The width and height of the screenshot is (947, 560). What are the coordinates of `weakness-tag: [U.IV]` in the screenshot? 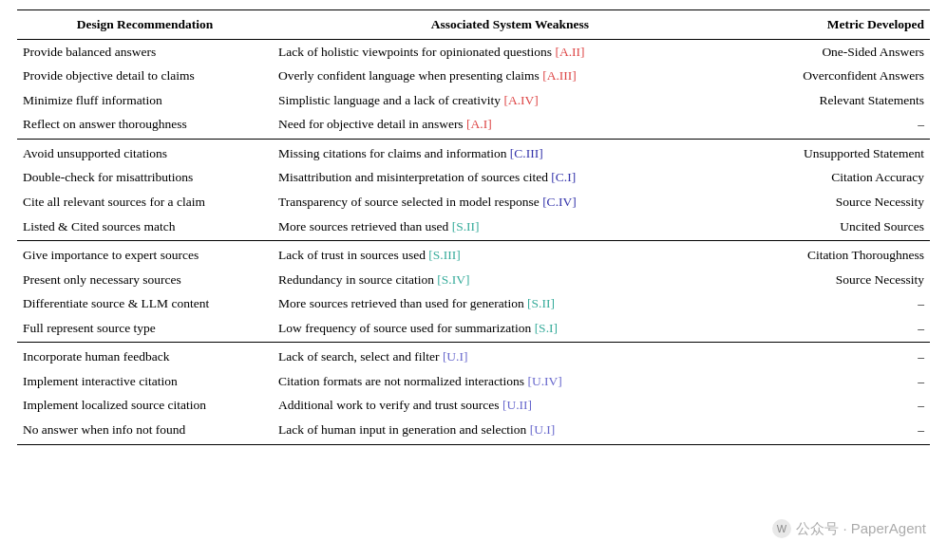 It's located at (545, 382).